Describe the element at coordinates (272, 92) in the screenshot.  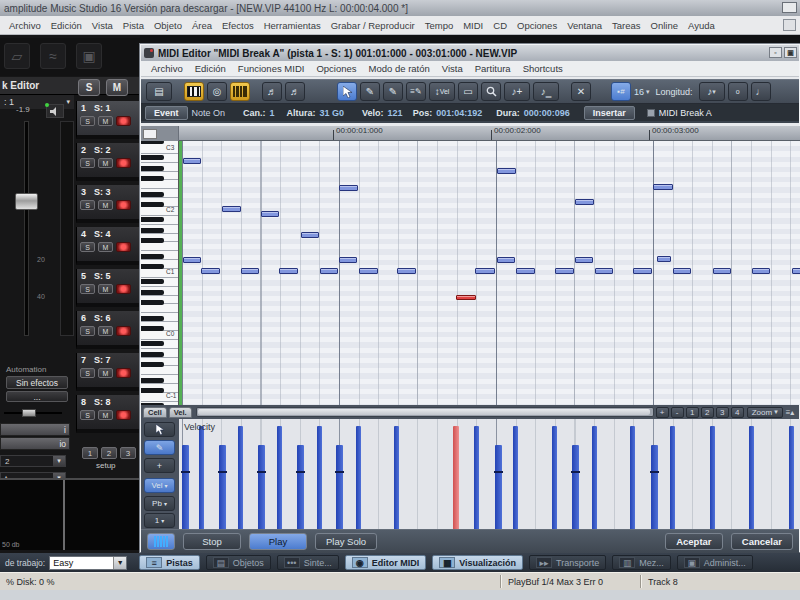
I see `score-view-button: ♬` at that location.